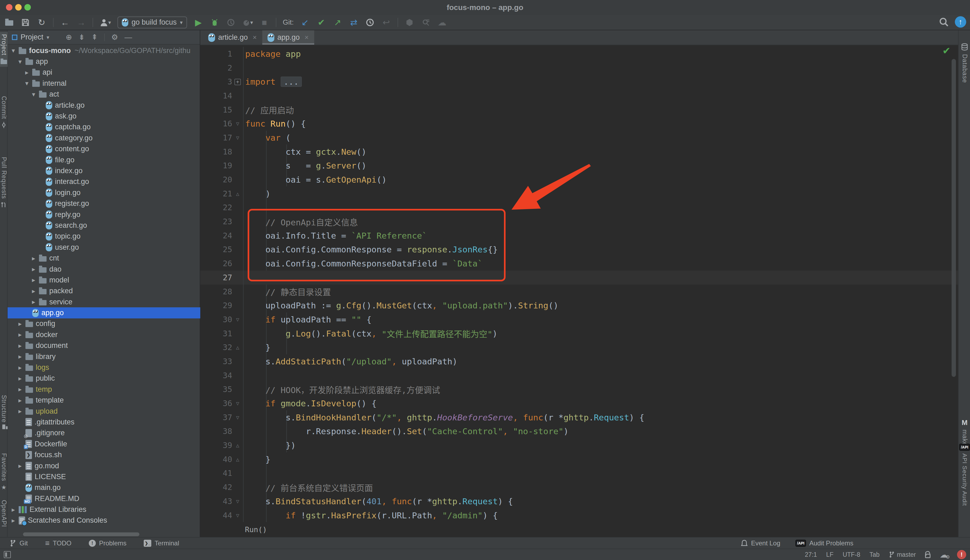  I want to click on update-notification-icon: ↑, so click(960, 22).